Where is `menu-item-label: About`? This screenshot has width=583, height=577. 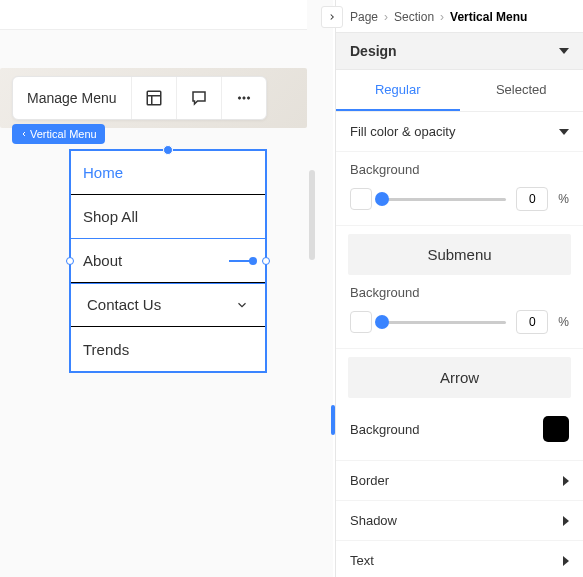 menu-item-label: About is located at coordinates (102, 260).